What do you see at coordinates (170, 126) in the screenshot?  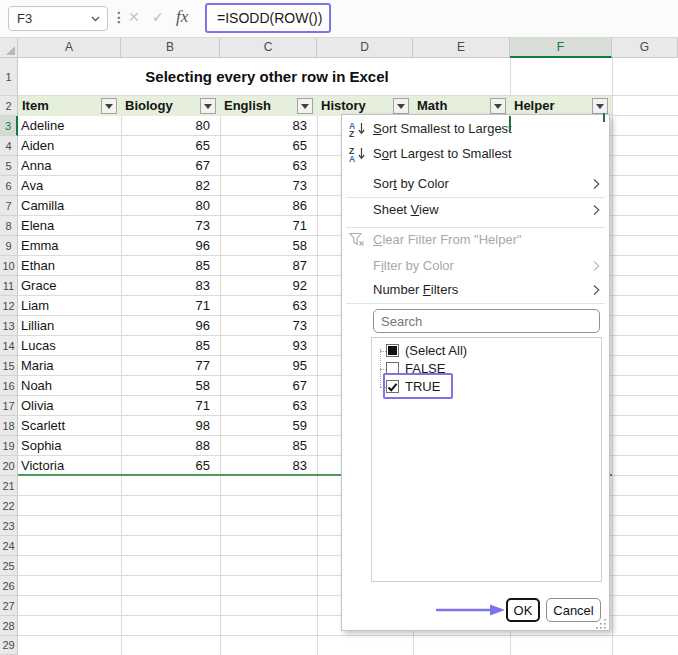 I see `cell-B3: 80` at bounding box center [170, 126].